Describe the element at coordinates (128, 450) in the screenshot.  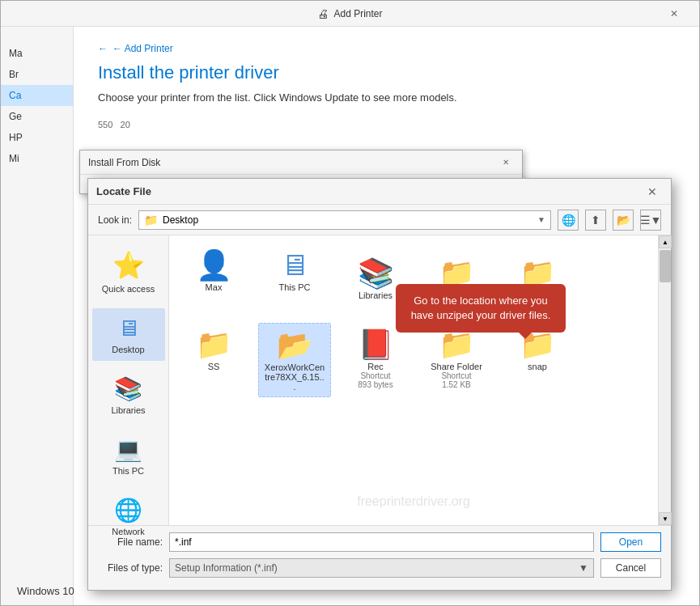
I see `thispc-icon: 💻` at that location.